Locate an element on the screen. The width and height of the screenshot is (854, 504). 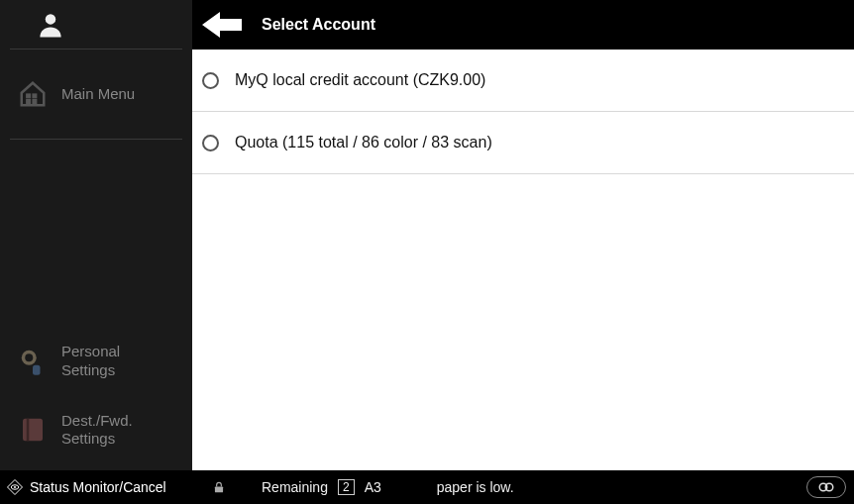
status-monitor-label: Status Monitor/Cancel is located at coordinates (98, 487).